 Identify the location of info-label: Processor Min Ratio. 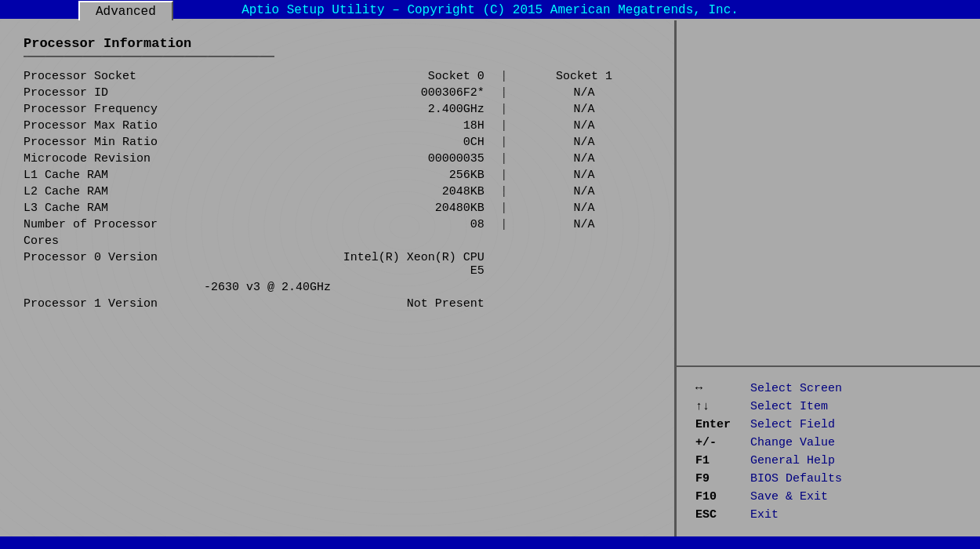
(177, 143).